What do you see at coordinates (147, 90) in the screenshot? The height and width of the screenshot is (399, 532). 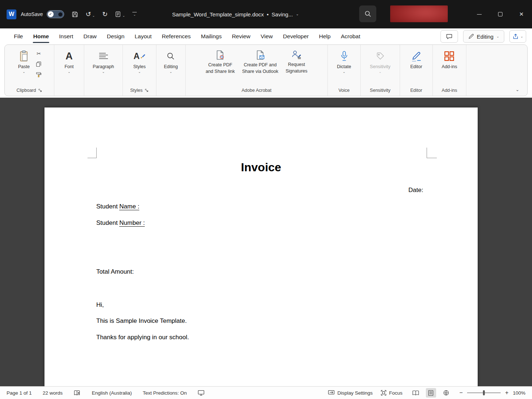 I see `styles-dialog-launcher-icon` at bounding box center [147, 90].